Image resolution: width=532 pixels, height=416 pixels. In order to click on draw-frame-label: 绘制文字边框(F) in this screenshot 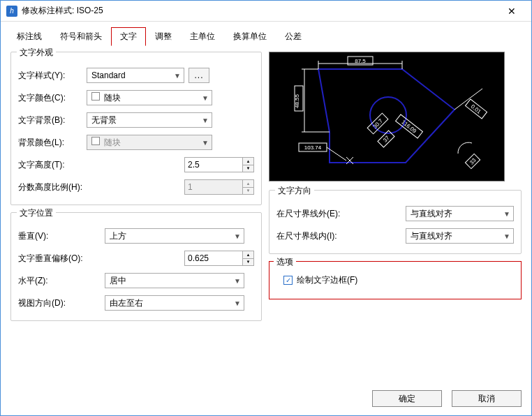, I will do `click(327, 281)`.